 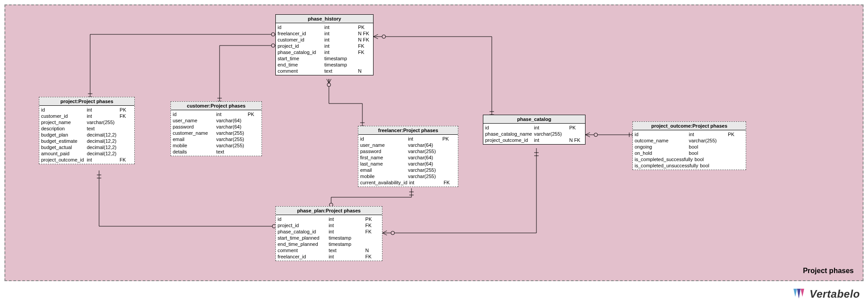 I want to click on entity-phase-history: phase_history idintPKfreelancer_idintN F…, so click(x=324, y=45).